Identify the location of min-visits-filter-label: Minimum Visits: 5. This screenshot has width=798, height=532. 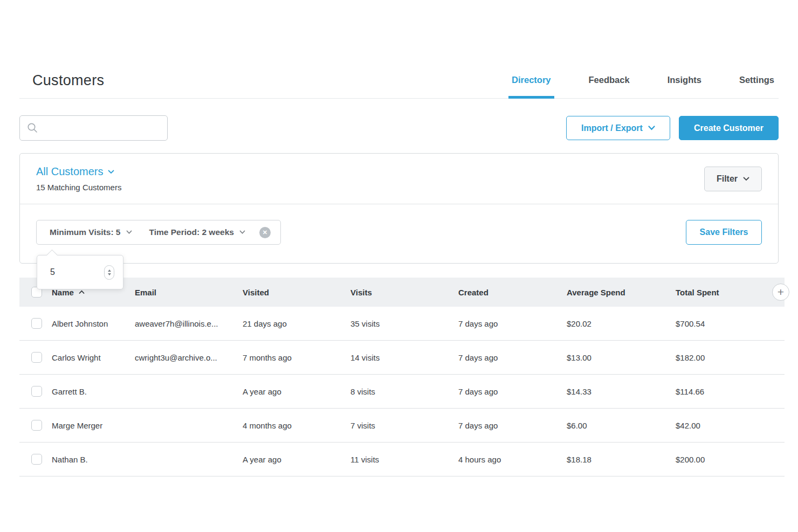
(85, 232).